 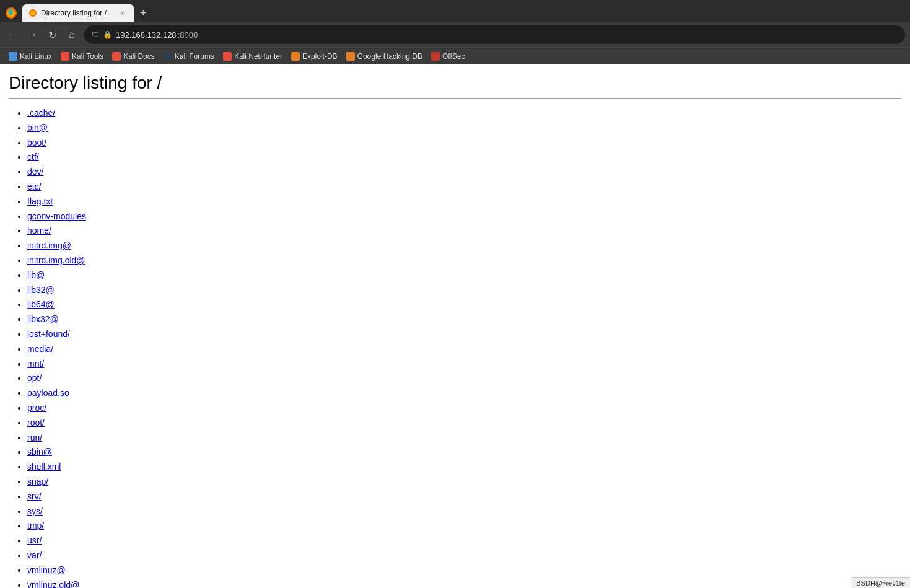 I want to click on status-bar: BSDH@~rev1te, so click(x=881, y=582).